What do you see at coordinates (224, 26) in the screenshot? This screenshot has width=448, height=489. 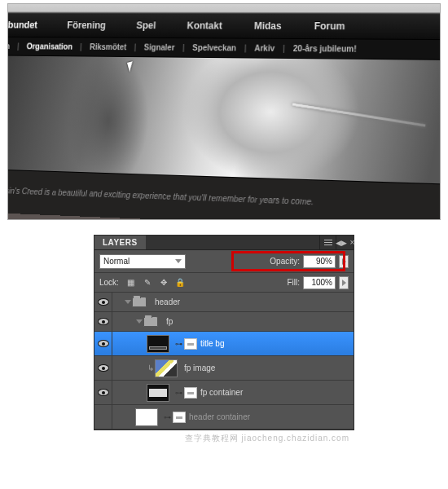 I see `main-nav: Förbundet Förening Spel Kontakt Midas Fo…` at bounding box center [224, 26].